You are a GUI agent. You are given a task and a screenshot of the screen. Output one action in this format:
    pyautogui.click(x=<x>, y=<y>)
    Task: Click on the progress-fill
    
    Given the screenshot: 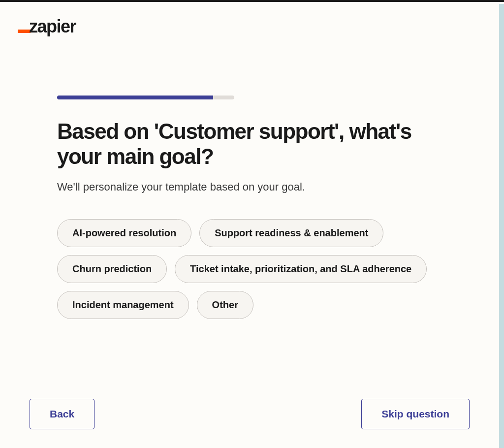 What is the action you would take?
    pyautogui.click(x=135, y=97)
    